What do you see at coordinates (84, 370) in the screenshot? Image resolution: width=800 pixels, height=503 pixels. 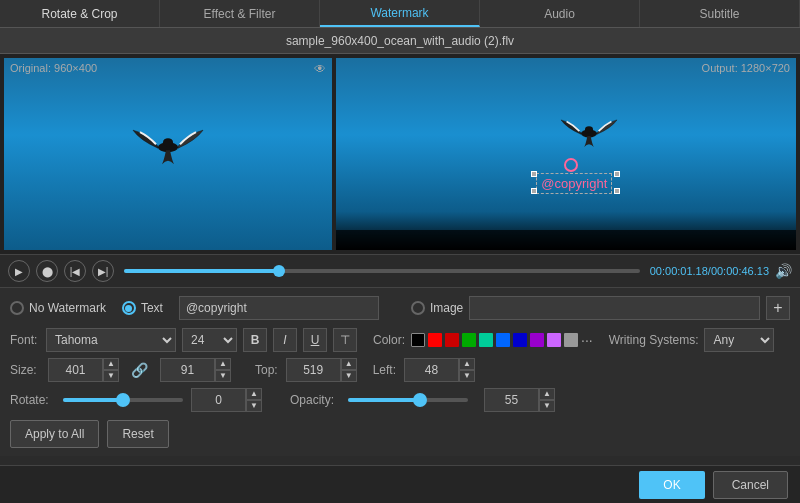 I see `width-input-group: ▲ ▼` at bounding box center [84, 370].